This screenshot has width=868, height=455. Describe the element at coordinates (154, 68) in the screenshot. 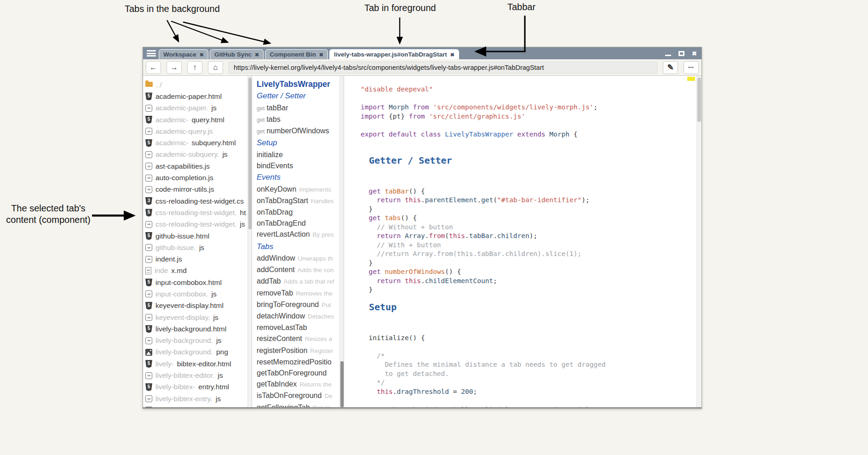

I see `back-button: ←` at that location.